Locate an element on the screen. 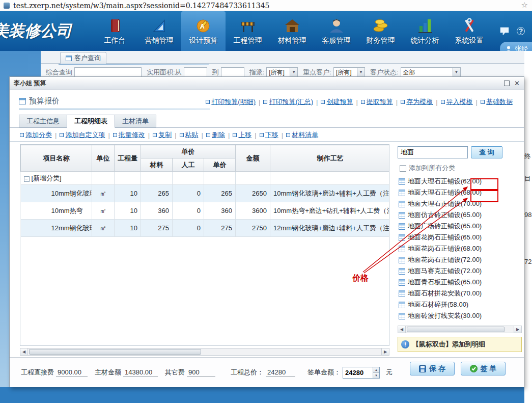  link-create-budget: 创建预算 is located at coordinates (337, 102).